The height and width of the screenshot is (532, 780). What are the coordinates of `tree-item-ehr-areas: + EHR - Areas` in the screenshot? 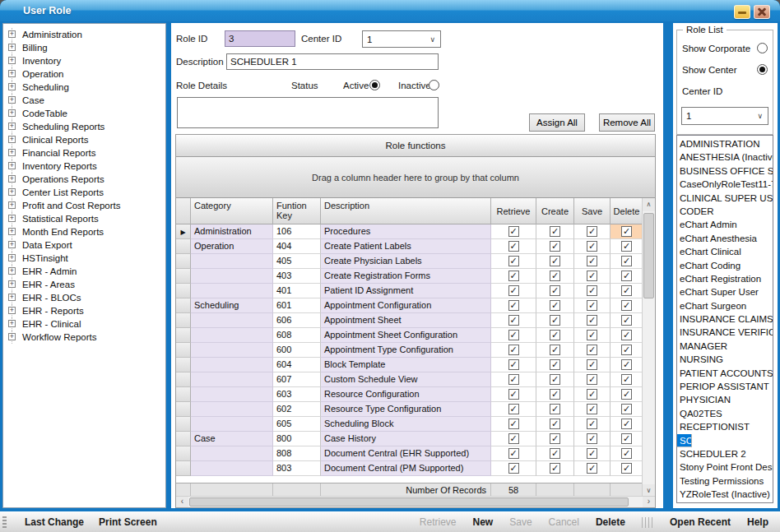 It's located at (84, 285).